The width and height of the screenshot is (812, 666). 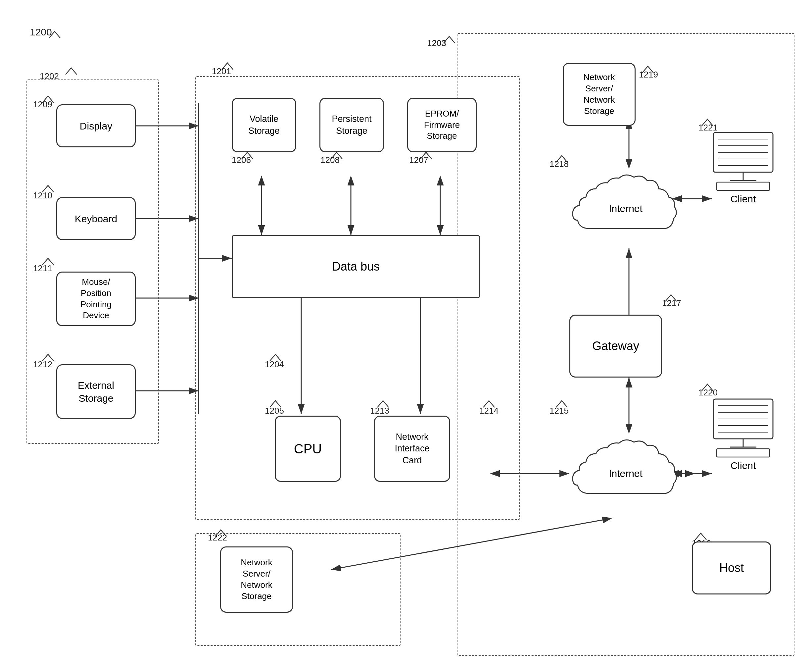 I want to click on ref-1219: 1219, so click(x=649, y=74).